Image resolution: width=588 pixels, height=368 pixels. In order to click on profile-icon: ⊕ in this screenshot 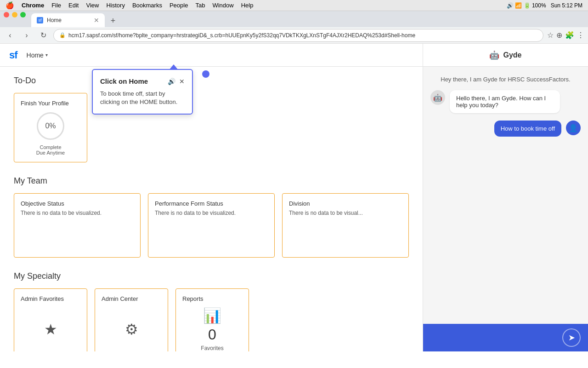, I will do `click(560, 35)`.